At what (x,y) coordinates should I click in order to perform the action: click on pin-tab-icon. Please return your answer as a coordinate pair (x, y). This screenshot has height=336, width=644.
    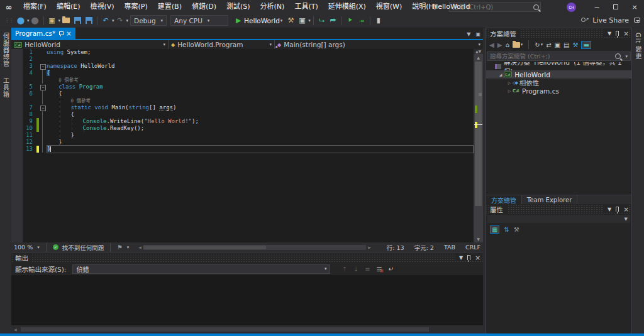
    Looking at the image, I should click on (60, 34).